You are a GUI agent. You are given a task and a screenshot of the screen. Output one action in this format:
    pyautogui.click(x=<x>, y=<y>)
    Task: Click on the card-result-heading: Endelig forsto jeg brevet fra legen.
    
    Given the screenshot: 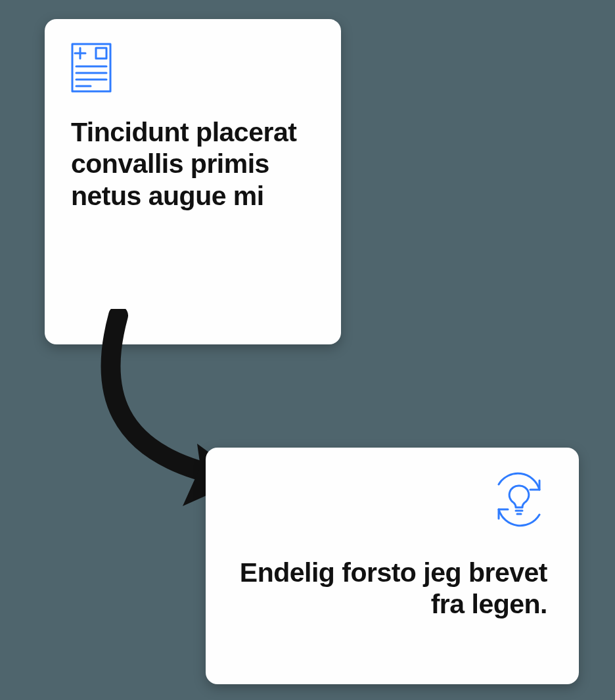 What is the action you would take?
    pyautogui.click(x=390, y=589)
    